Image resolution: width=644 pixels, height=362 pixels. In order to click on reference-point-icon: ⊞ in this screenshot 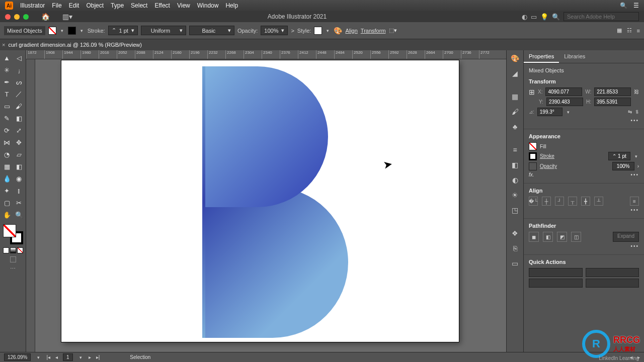, I will do `click(532, 92)`.